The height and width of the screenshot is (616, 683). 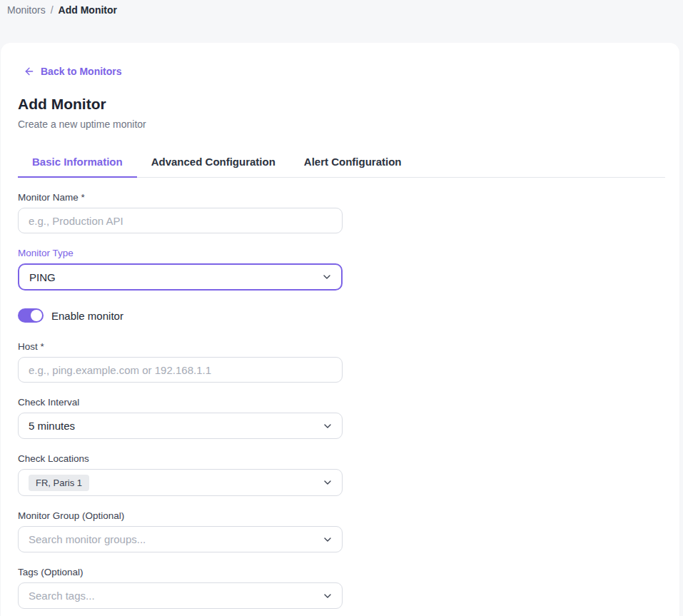 I want to click on arrow-left-icon, so click(x=29, y=71).